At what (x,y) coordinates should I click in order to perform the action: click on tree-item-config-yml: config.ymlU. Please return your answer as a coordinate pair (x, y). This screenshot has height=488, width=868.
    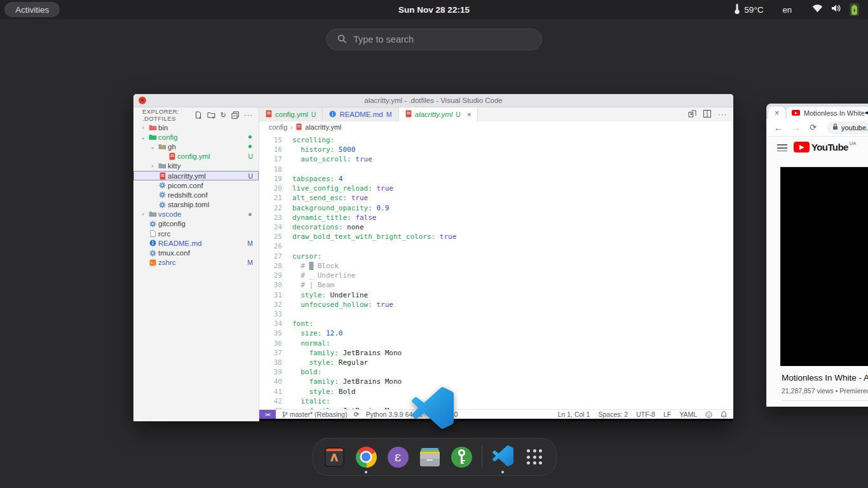
    Looking at the image, I should click on (196, 156).